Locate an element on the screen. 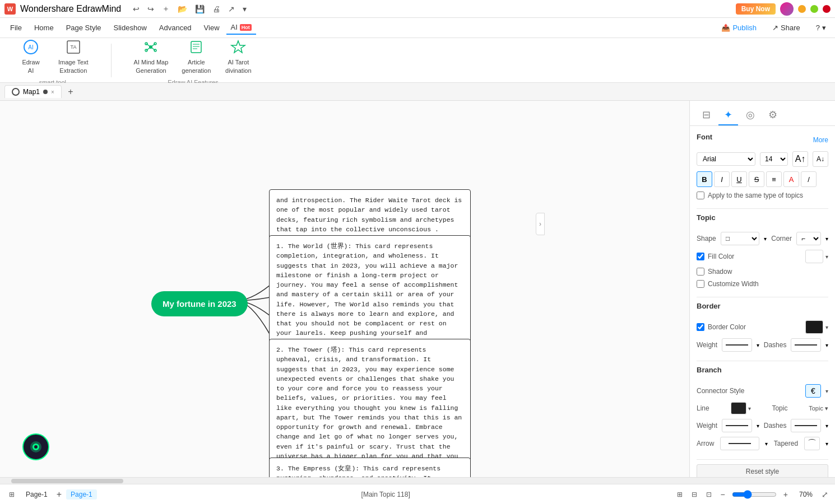 This screenshot has height=504, width=835. branch-weight-select is located at coordinates (737, 426).